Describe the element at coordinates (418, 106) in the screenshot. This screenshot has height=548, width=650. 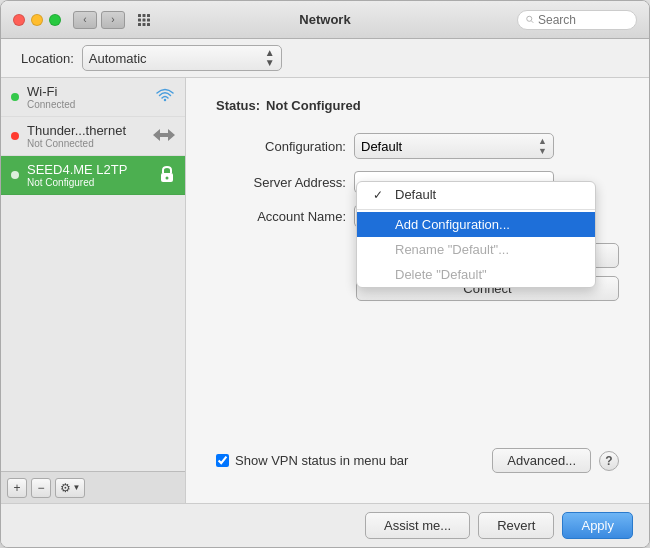
I see `status-row: Status: Not Configured` at that location.